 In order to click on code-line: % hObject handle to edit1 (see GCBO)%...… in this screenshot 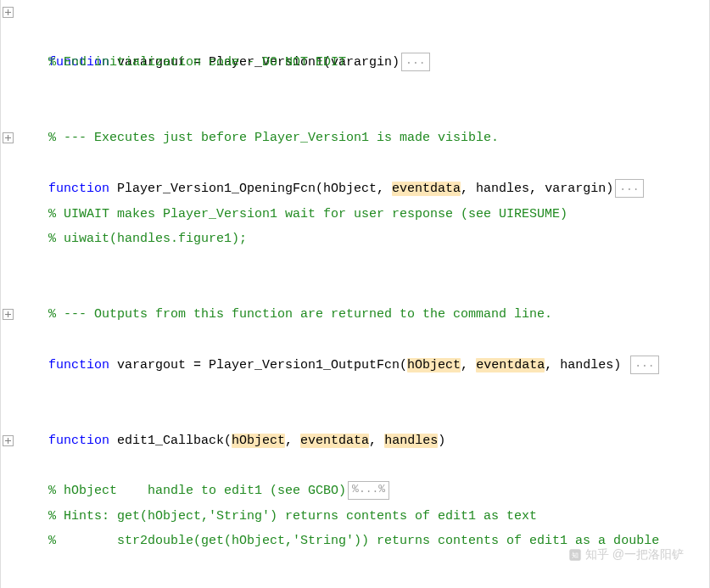, I will do `click(355, 441)`.